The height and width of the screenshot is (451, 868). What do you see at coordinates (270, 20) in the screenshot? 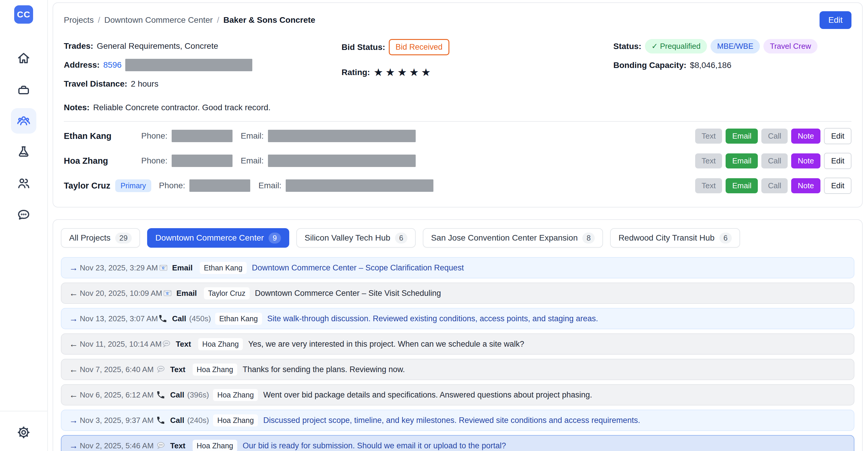
I see `page-title: Baker & Sons Concrete` at bounding box center [270, 20].